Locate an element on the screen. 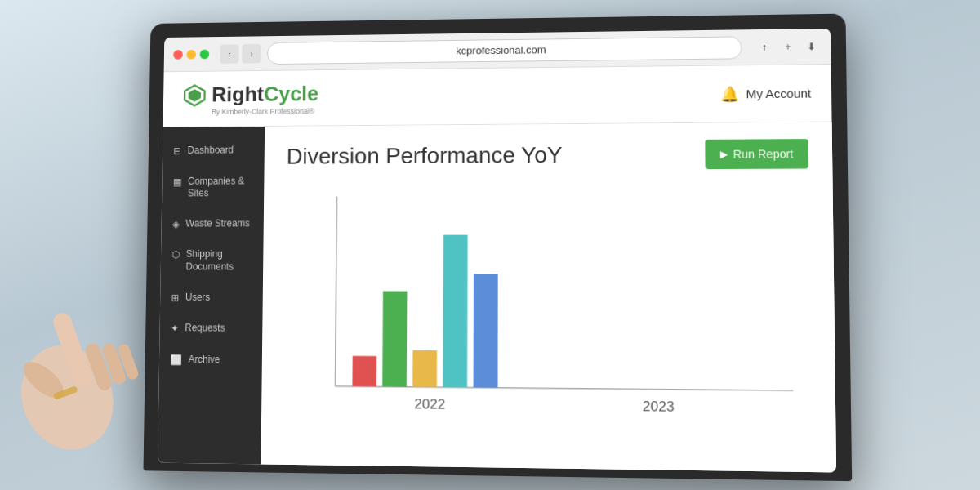 The image size is (980, 490). sidebar-label-companies: Companies & Sites is located at coordinates (220, 188).